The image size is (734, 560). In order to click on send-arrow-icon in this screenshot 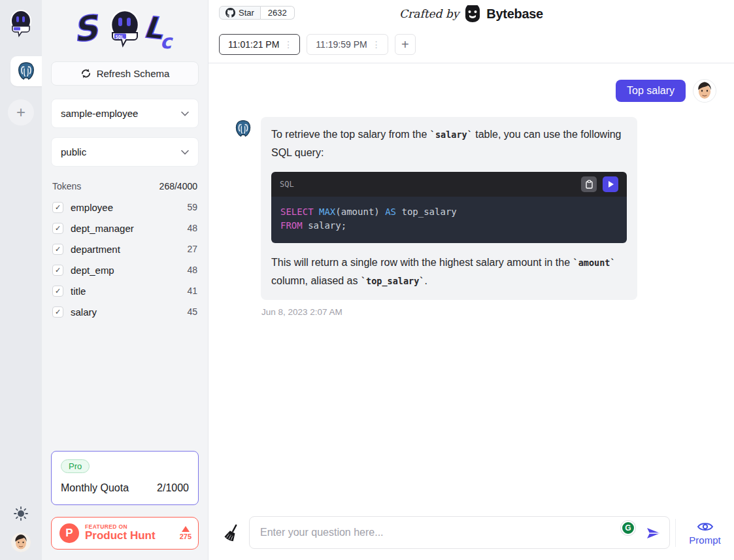, I will do `click(654, 533)`.